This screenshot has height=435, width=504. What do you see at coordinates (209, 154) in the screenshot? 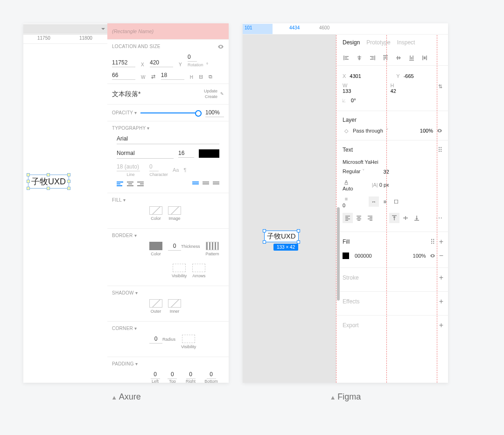
I see `font-color-swatch` at bounding box center [209, 154].